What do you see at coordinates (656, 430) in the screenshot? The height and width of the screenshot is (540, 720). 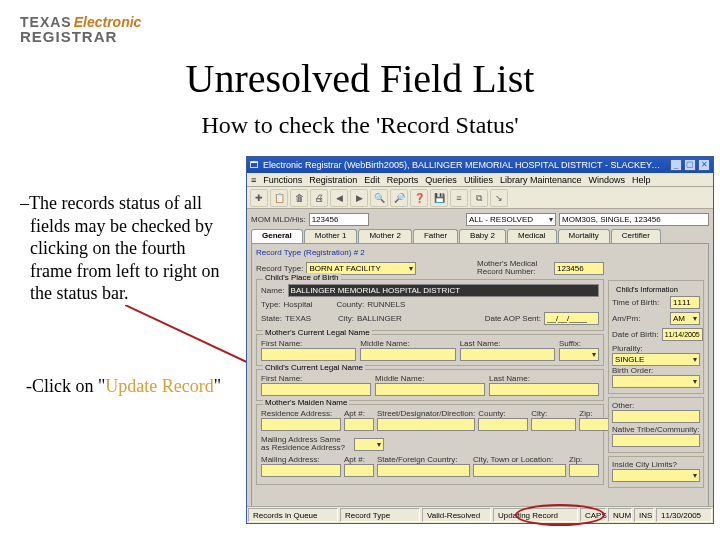 I see `native-label: Native Tribe/Community:` at bounding box center [656, 430].